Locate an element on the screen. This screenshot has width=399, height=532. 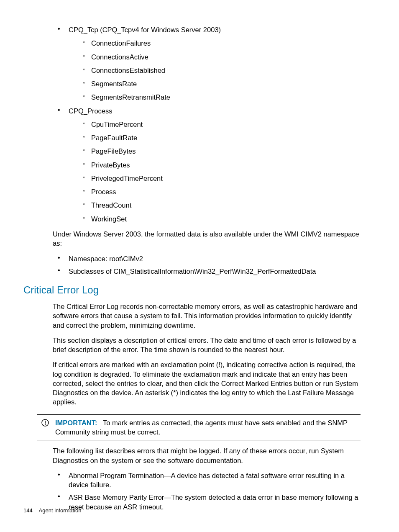
important-callout: IMPORTANT: To mark entries as corrected,… is located at coordinates (199, 428).